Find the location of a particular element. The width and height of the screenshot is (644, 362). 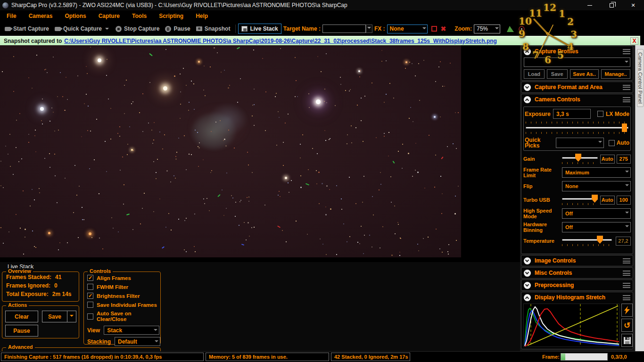

target-name-dropdown is located at coordinates (369, 29).